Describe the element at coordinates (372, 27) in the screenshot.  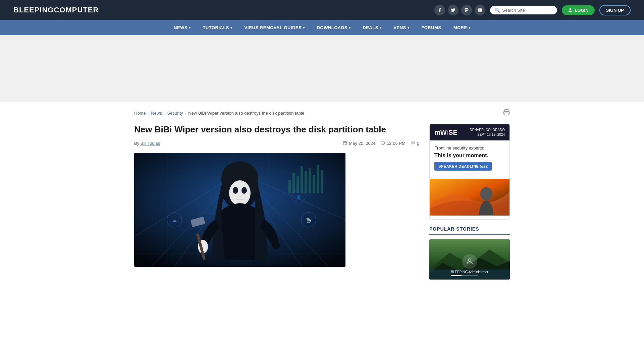
I see `nav-item-deals: DEALS ▾` at that location.